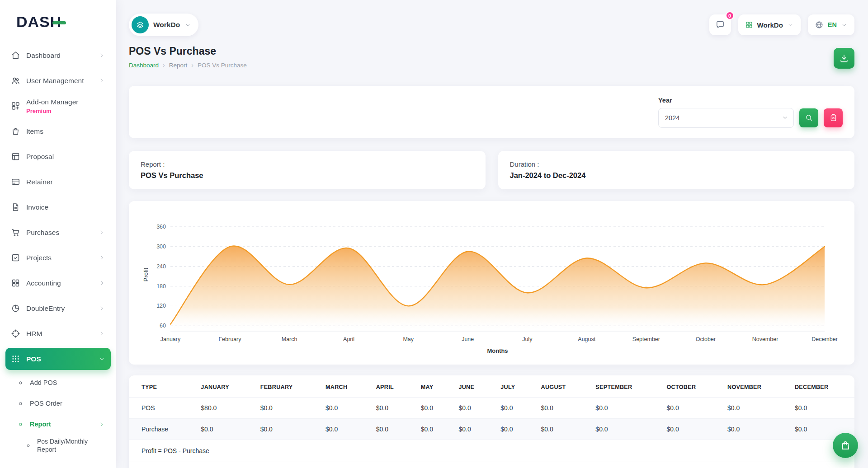 This screenshot has width=868, height=468. I want to click on topbar-actions: 0 WorkDo EN, so click(782, 25).